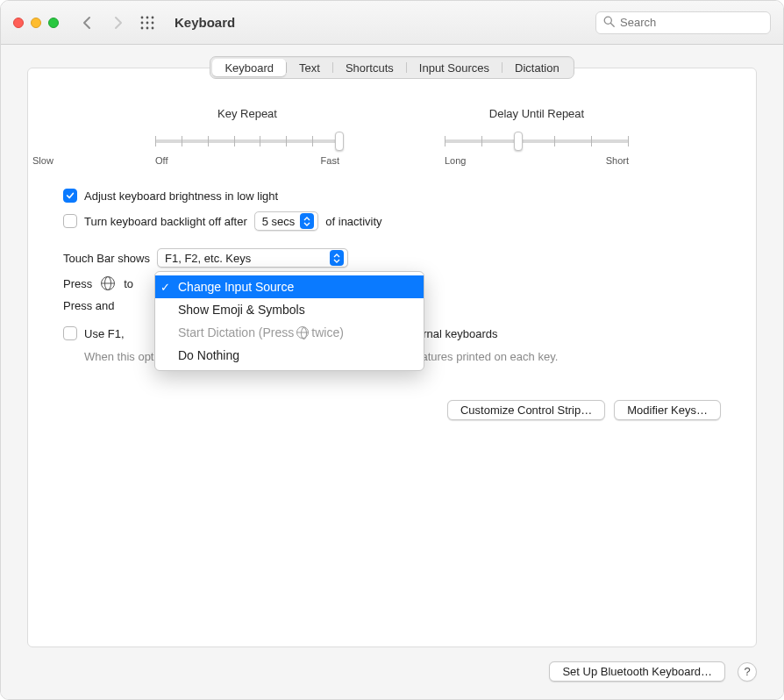 The height and width of the screenshot is (700, 784). What do you see at coordinates (537, 137) in the screenshot?
I see `delay-until-repeat-block: Delay Until Repeat Long Short` at bounding box center [537, 137].